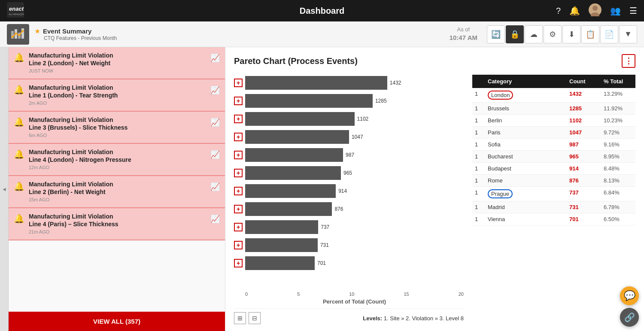  What do you see at coordinates (118, 223) in the screenshot?
I see `event-text: Manufacturing Limit ViolationLine 4 (Par…` at bounding box center [118, 223].